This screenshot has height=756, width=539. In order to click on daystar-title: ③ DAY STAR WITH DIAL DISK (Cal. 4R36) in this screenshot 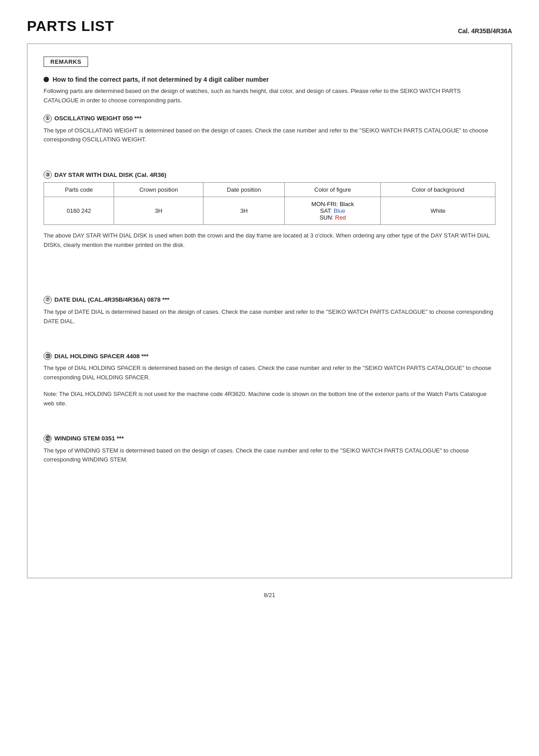, I will do `click(270, 175)`.